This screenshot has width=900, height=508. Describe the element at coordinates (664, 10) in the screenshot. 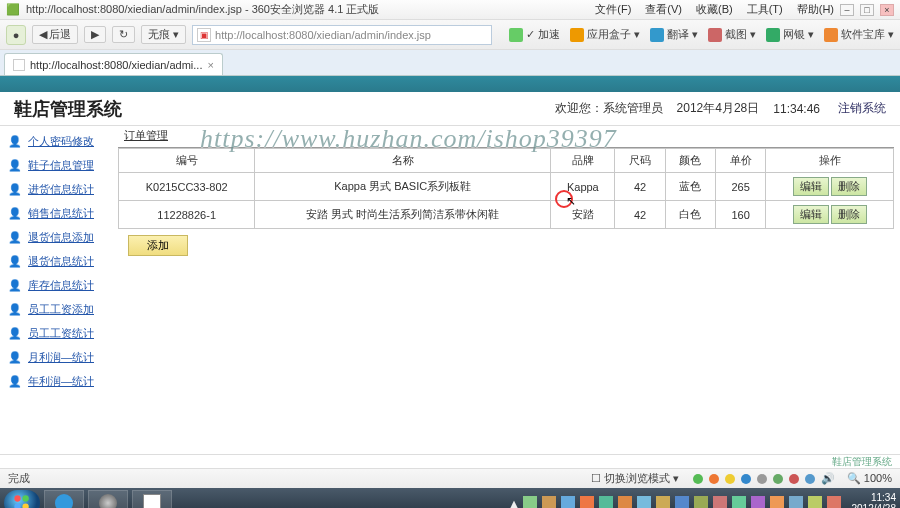

I see `menu-view: 查看(V)` at that location.